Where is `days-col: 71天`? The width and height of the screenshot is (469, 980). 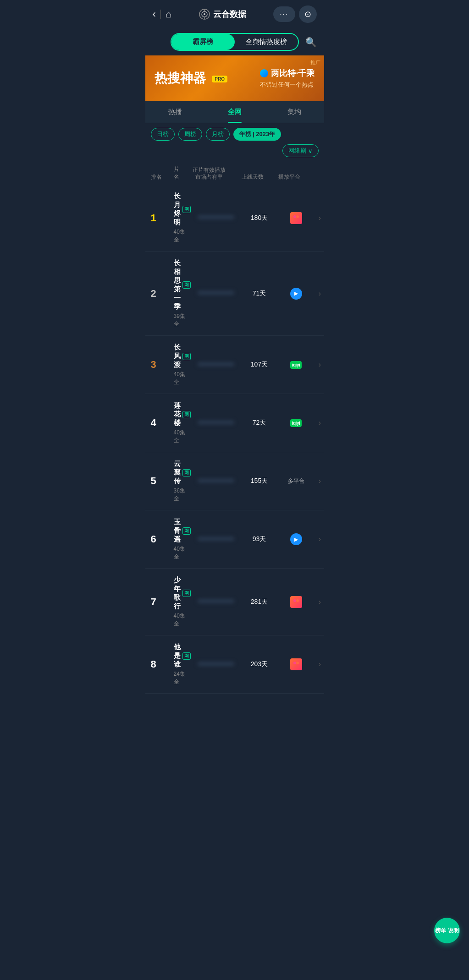 days-col: 71天 is located at coordinates (259, 294).